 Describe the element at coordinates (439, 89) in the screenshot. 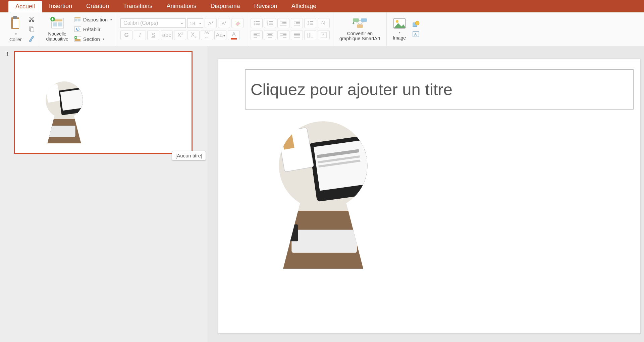

I see `title-placeholder-box: Cliquez pour ajouter un titre` at that location.